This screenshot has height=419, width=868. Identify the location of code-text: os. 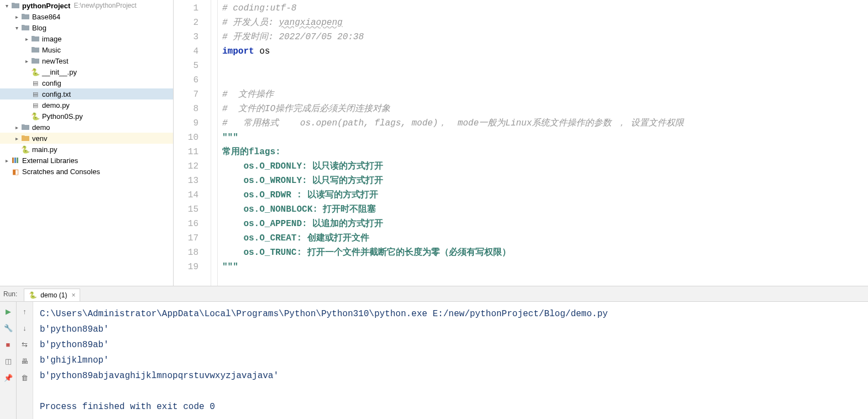
(262, 51).